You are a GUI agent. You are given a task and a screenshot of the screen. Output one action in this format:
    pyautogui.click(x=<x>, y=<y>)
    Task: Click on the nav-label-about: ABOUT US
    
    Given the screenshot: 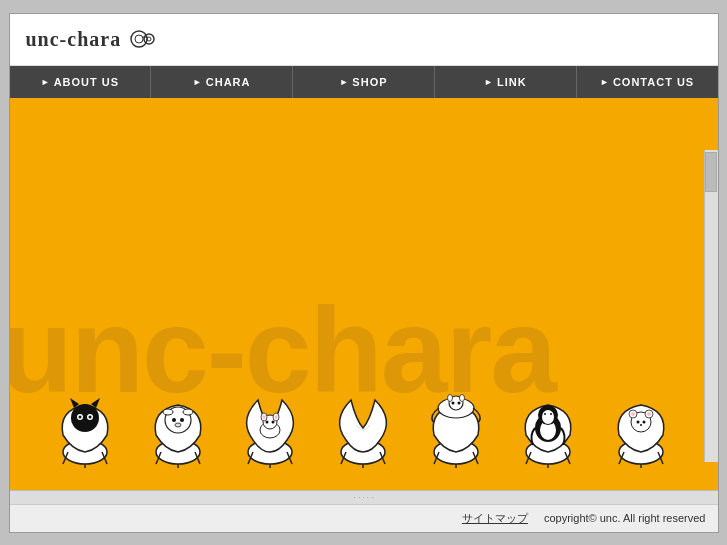 What is the action you would take?
    pyautogui.click(x=86, y=82)
    